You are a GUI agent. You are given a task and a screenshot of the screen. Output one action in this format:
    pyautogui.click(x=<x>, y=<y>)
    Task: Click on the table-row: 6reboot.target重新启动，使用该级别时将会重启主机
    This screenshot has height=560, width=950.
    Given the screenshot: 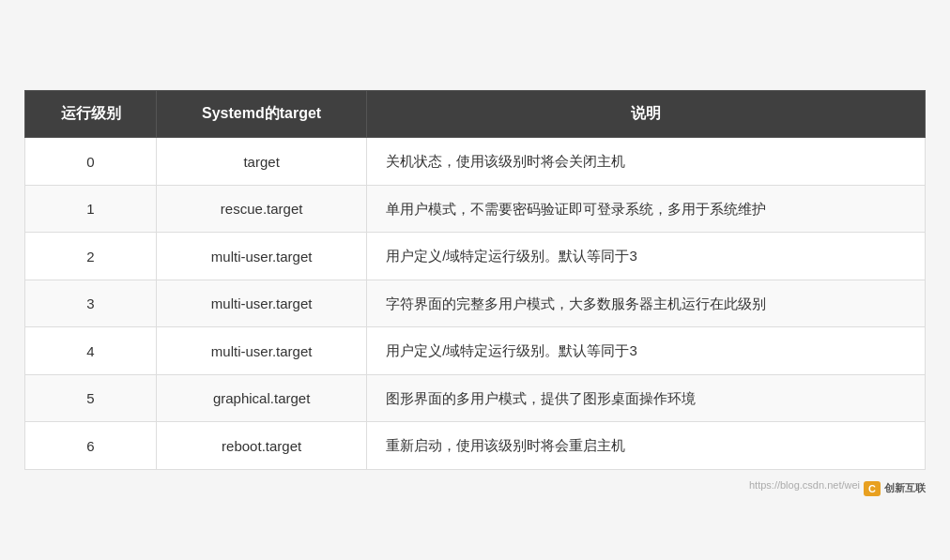 What is the action you would take?
    pyautogui.click(x=475, y=446)
    